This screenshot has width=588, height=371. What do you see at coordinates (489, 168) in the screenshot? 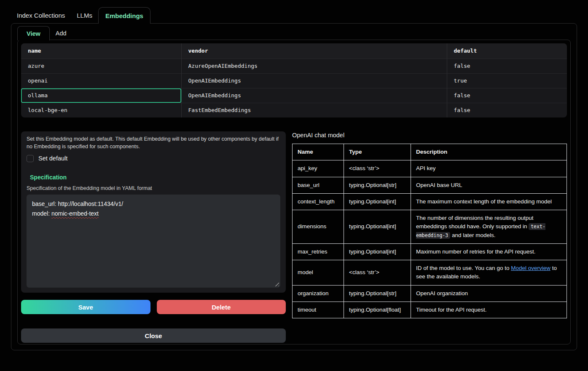
I see `doc-cell-description: API key` at bounding box center [489, 168].